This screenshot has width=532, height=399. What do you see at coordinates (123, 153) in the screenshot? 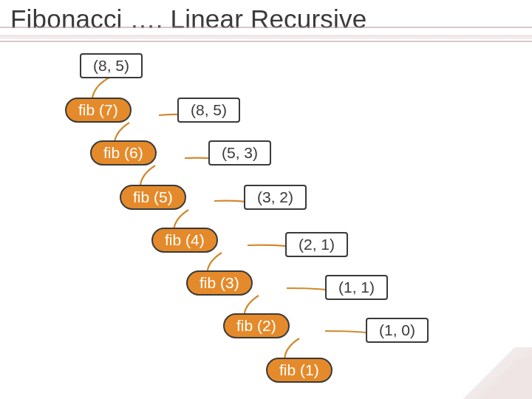
I see `fib-6: fib (6)` at bounding box center [123, 153].